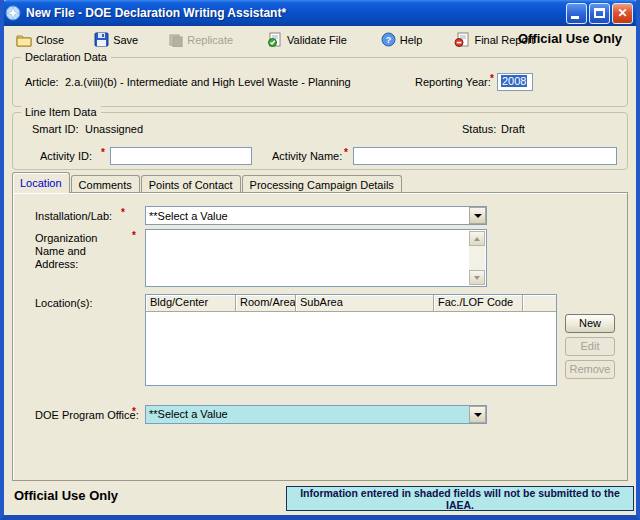 Image resolution: width=640 pixels, height=520 pixels. I want to click on new-button: New, so click(590, 324).